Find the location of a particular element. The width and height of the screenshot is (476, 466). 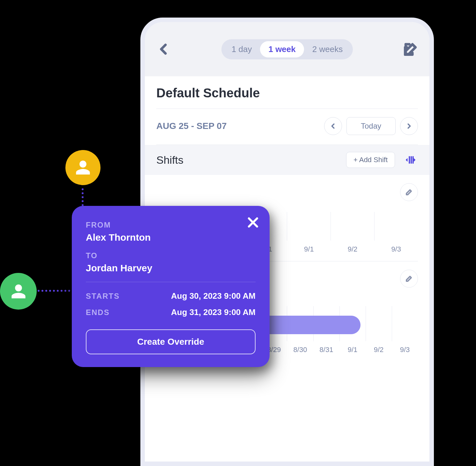

to-label: TO is located at coordinates (171, 256).